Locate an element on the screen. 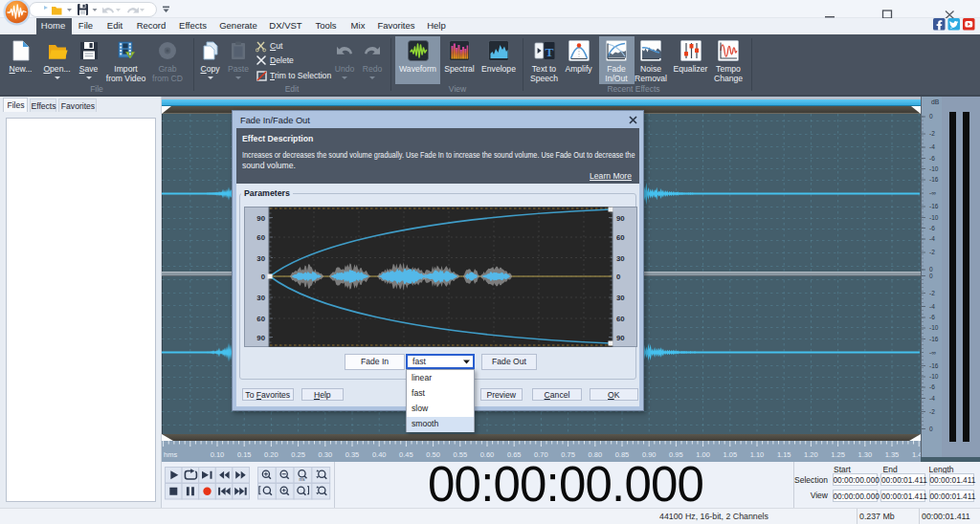  svg-text: hms is located at coordinates (170, 455).